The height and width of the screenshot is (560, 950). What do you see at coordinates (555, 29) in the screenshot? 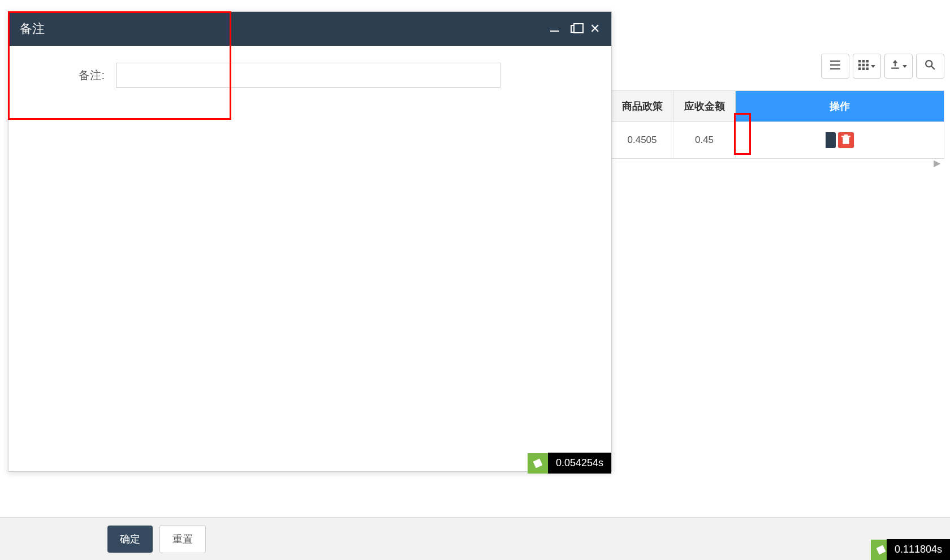
I see `minimize-button` at bounding box center [555, 29].